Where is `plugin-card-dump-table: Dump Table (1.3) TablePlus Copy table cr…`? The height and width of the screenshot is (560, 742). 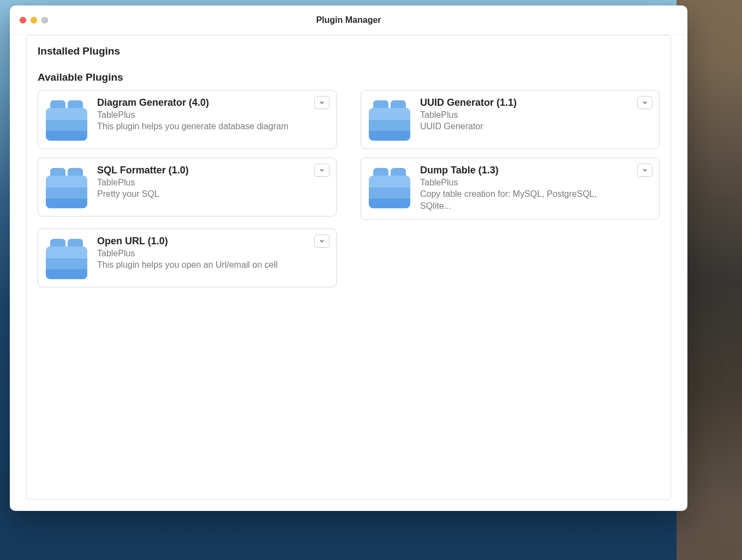 plugin-card-dump-table: Dump Table (1.3) TablePlus Copy table cr… is located at coordinates (510, 189).